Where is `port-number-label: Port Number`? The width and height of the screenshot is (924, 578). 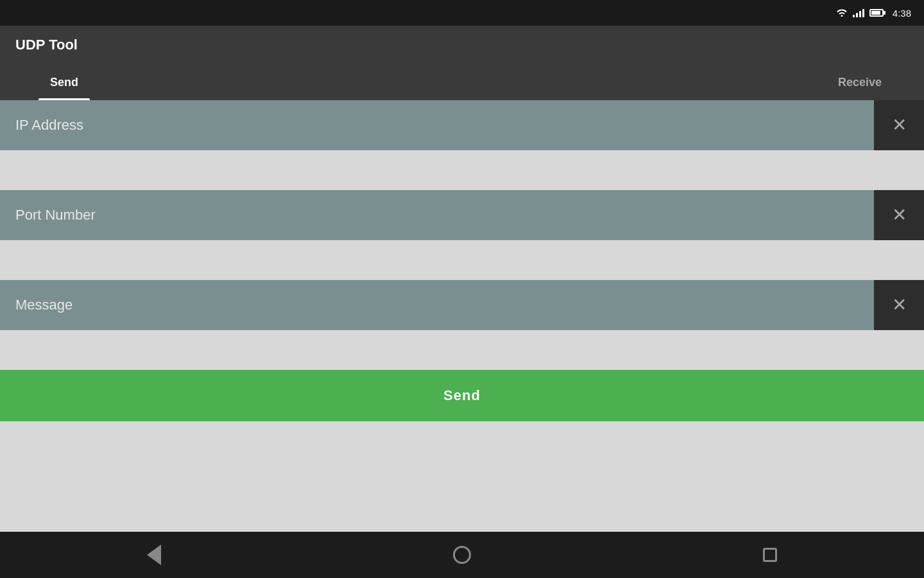 port-number-label: Port Number is located at coordinates (55, 215).